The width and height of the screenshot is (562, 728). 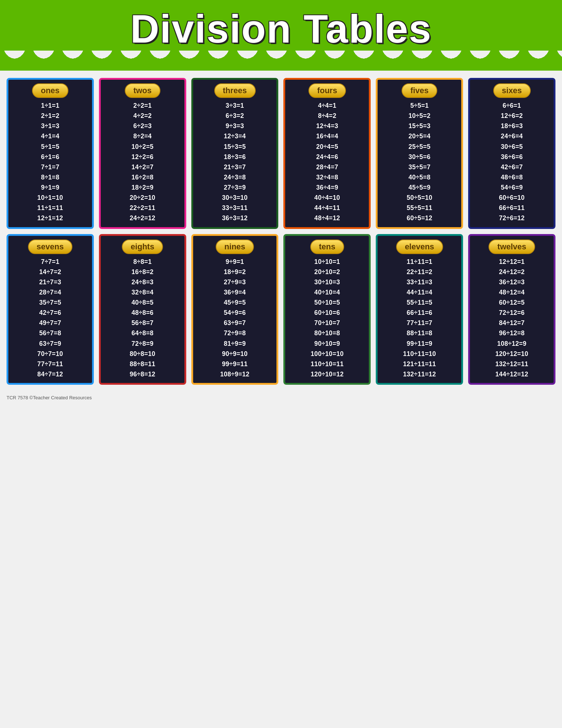 I want to click on equation: 21÷7=3, so click(x=50, y=282).